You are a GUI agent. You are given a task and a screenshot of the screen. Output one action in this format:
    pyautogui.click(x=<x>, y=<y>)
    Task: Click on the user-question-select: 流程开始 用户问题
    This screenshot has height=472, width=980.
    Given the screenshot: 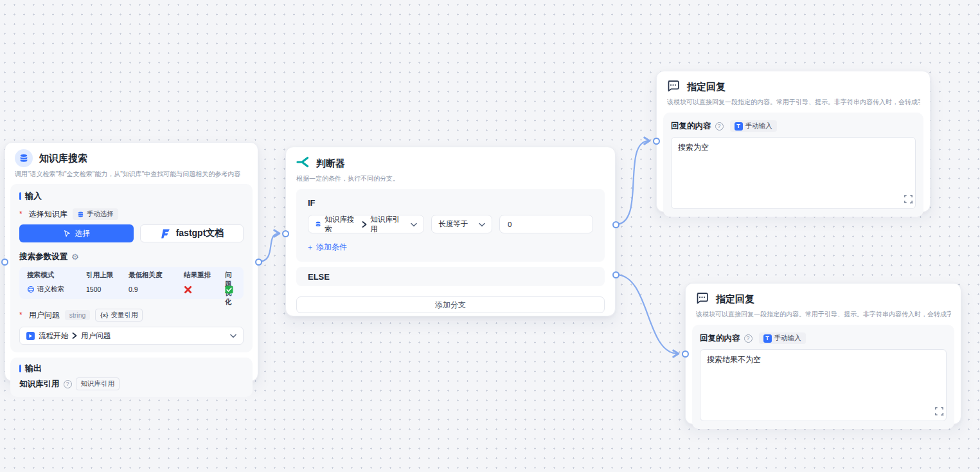 What is the action you would take?
    pyautogui.click(x=131, y=336)
    